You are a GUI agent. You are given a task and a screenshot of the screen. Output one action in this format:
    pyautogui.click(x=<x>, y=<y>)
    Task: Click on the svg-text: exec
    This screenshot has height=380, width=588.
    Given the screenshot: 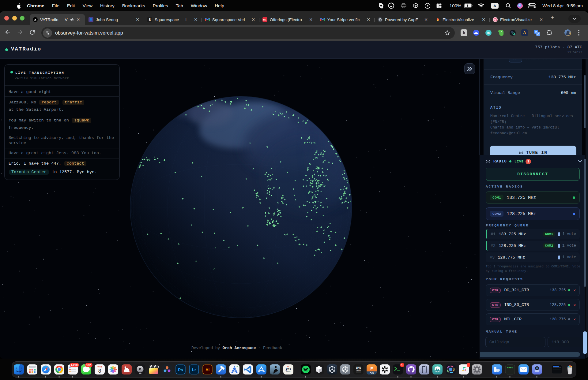 What is the action you would take?
    pyautogui.click(x=510, y=368)
    